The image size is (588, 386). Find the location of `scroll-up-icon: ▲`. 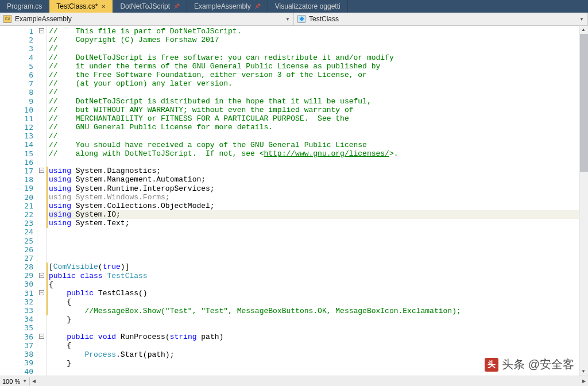

scroll-up-icon: ▲ is located at coordinates (583, 30).